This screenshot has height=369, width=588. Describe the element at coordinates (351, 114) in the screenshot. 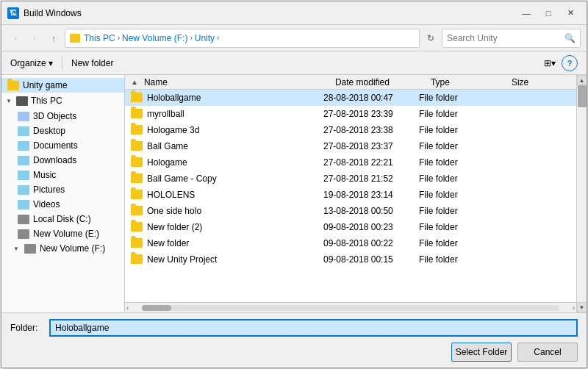

I see `table-row: myrollball 27-08-2018 23:39 File folder` at that location.